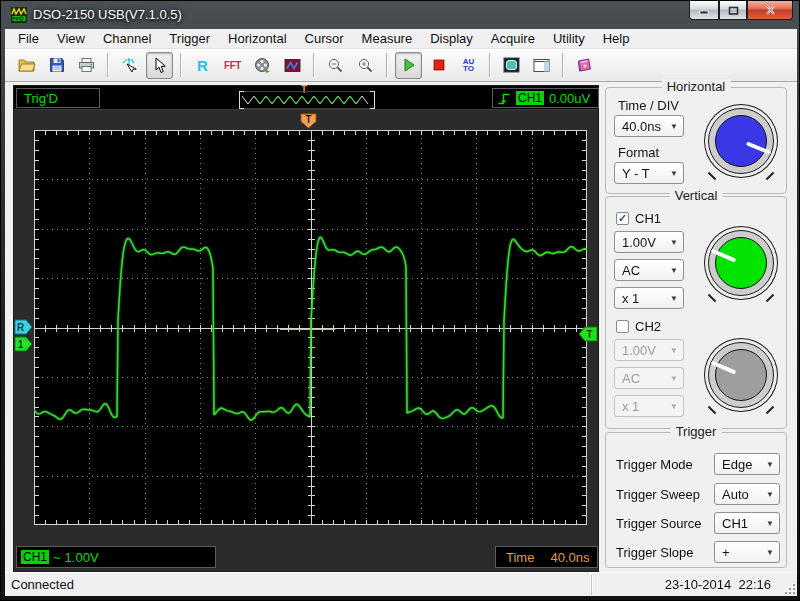 This screenshot has height=601, width=800. What do you see at coordinates (57, 65) in the screenshot?
I see `save-floppy-icon` at bounding box center [57, 65].